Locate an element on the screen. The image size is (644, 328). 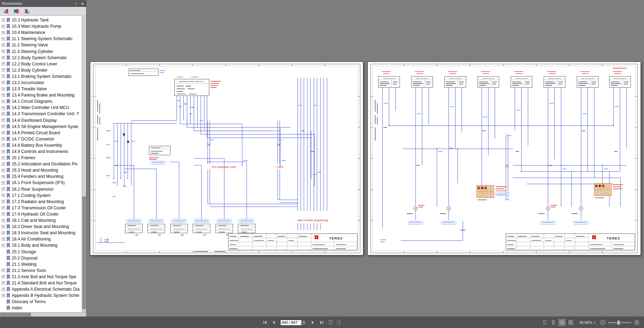
bookmark-item: + 10.2 Hydraulic Tank is located at coordinates (41, 20).